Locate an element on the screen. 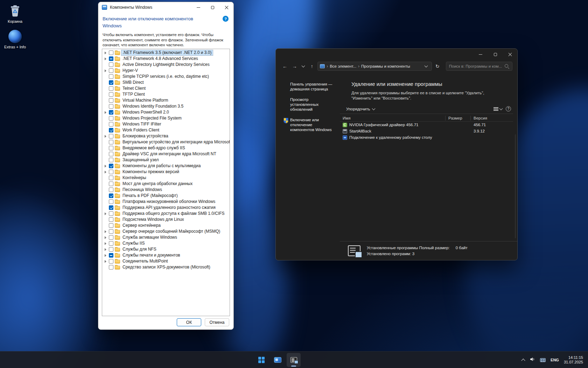 The image size is (588, 368). address-dropdown-icon is located at coordinates (426, 66).